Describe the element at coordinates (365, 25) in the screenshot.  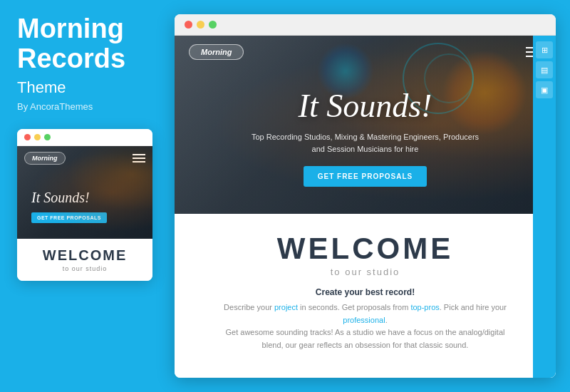
I see `desktop-titlebar` at that location.